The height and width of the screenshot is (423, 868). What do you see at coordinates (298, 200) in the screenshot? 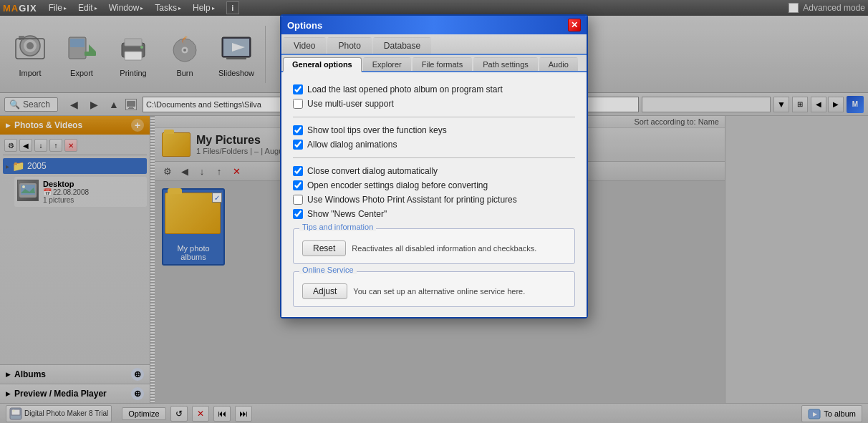
I see `checkbox-win-photo` at bounding box center [298, 200].